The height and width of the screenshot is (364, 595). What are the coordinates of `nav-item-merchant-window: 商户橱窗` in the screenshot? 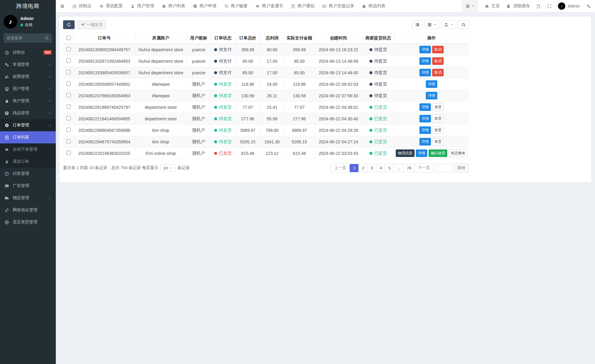 It's located at (236, 6).